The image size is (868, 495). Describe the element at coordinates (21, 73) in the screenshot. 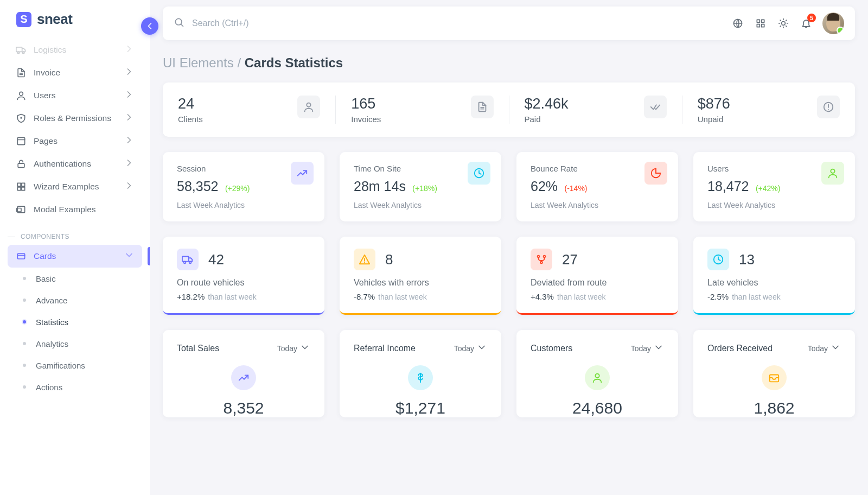

I see `file-icon` at that location.